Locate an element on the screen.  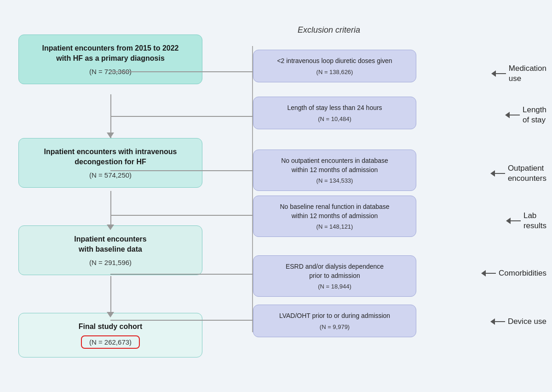
excl-box-5-count: (N = 18,944) is located at coordinates (335, 286).